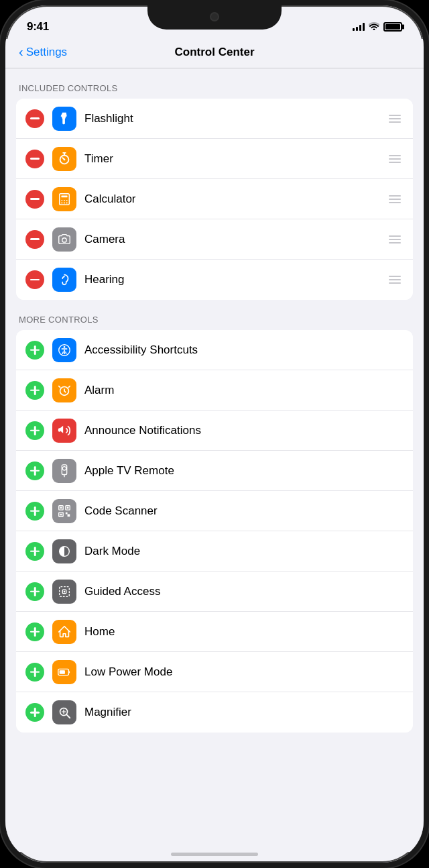  What do you see at coordinates (231, 280) in the screenshot?
I see `hearing-label: Hearing` at bounding box center [231, 280].